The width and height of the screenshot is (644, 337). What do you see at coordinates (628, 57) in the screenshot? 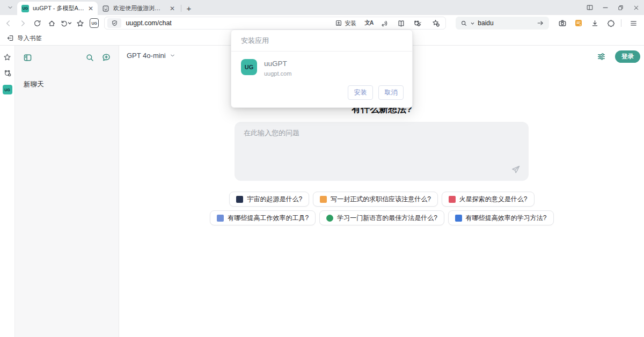
I see `login-button: 登录` at bounding box center [628, 57].